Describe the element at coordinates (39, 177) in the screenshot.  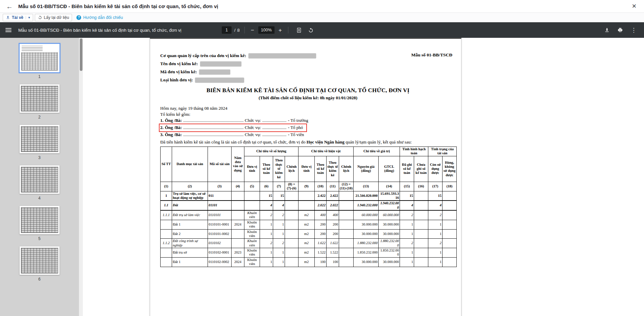
I see `thumbnail-sidebar: 123456` at that location.